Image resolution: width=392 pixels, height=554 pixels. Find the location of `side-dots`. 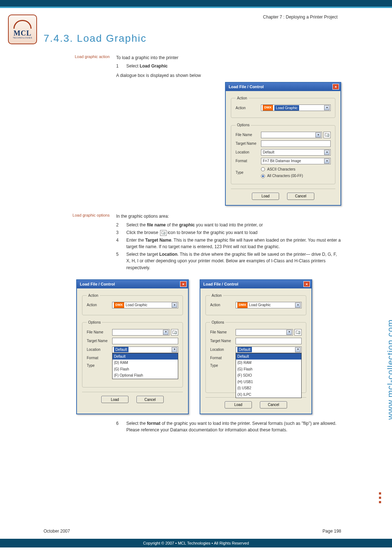

side-dots is located at coordinates (380, 498).